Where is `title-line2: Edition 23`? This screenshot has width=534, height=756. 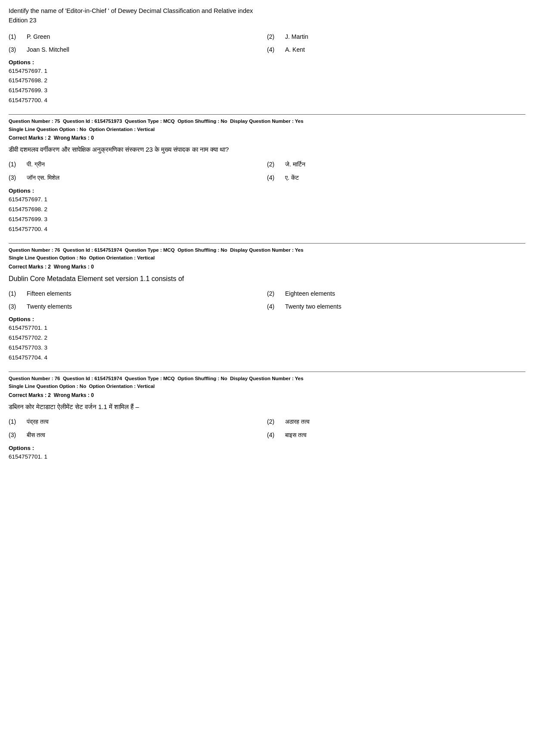
title-line2: Edition 23 is located at coordinates (267, 21).